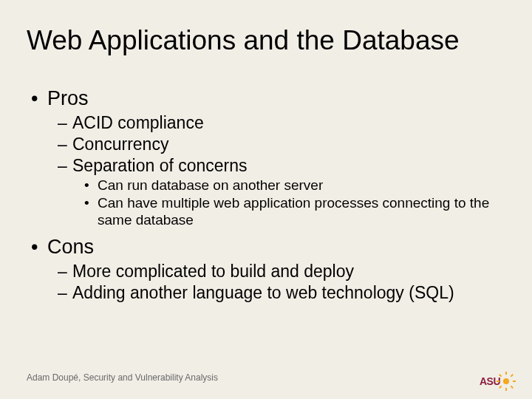 The width and height of the screenshot is (532, 399). I want to click on cons-item-text: Adding another language to web technolog…, so click(263, 293).